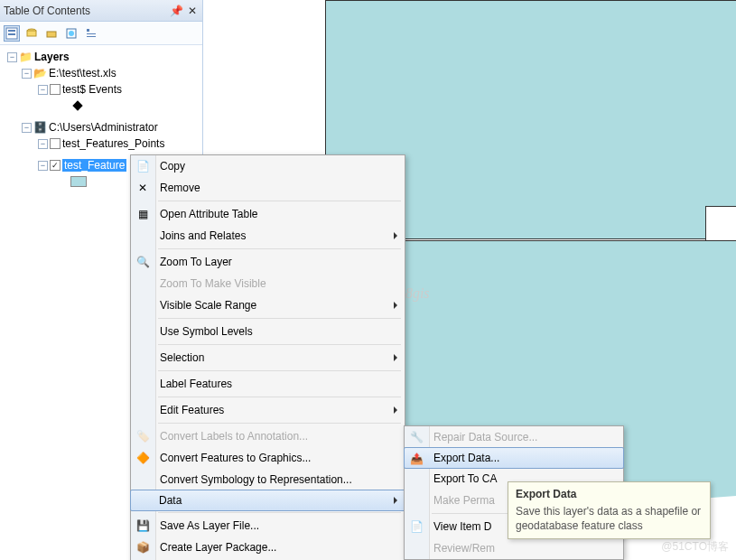 The image size is (736, 560). What do you see at coordinates (267, 331) in the screenshot?
I see `menu-use-symbol-levels: Use Symbol Levels` at bounding box center [267, 331].